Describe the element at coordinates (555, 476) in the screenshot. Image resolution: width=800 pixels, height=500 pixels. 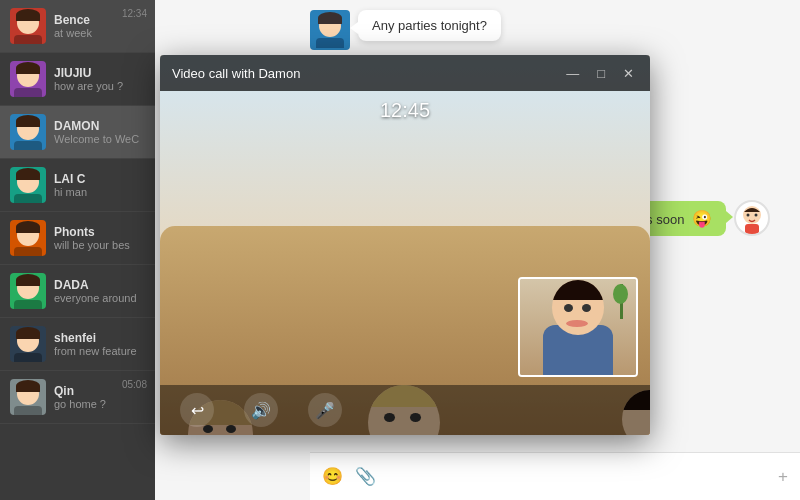
I see `chat-input-bar: 😊 📎 +` at that location.